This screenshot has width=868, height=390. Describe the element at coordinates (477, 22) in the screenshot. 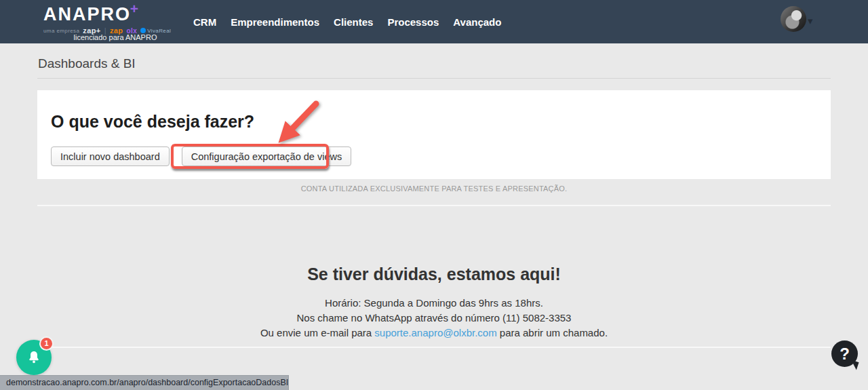

I see `nav-item-avancado: Avançado` at that location.